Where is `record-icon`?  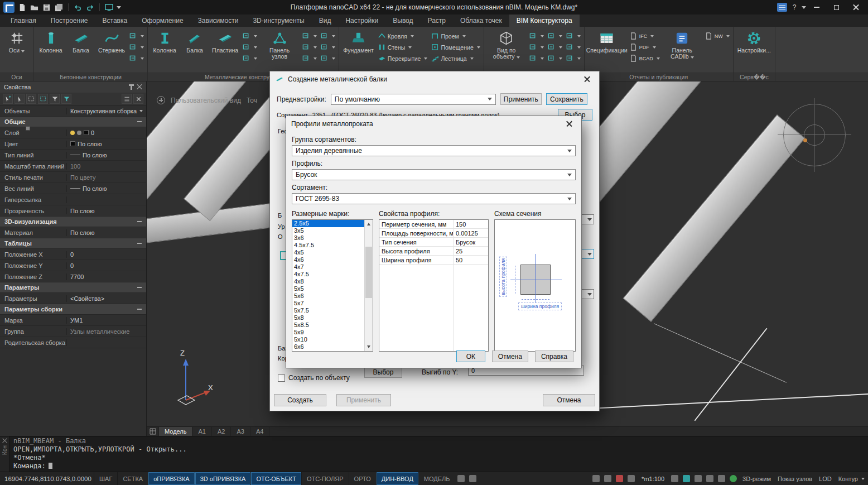
record-icon is located at coordinates (619, 479).